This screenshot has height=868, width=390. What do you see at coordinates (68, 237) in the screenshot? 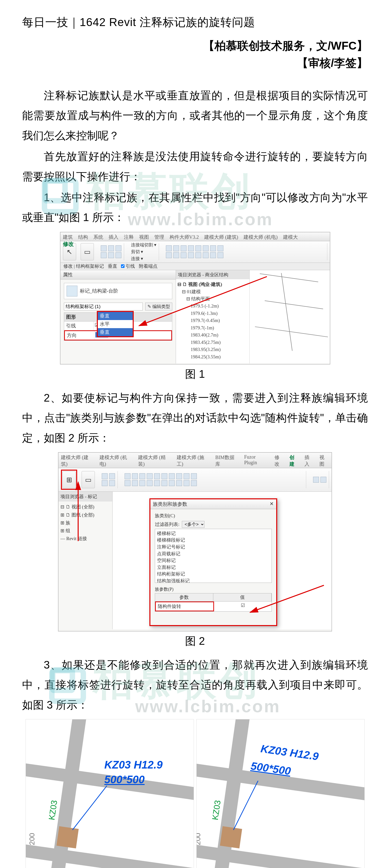
I see `ribbon-tab: 建筑` at bounding box center [68, 237].